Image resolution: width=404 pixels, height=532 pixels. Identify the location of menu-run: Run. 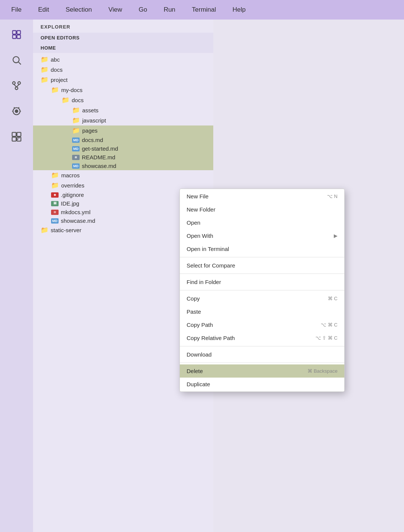
(170, 10).